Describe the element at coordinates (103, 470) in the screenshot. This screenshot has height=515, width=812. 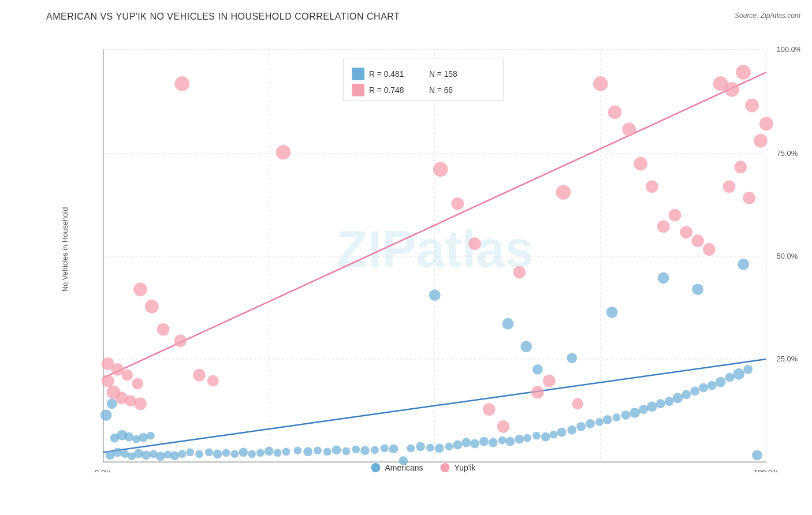
I see `x-label-0: 0.0%` at that location.